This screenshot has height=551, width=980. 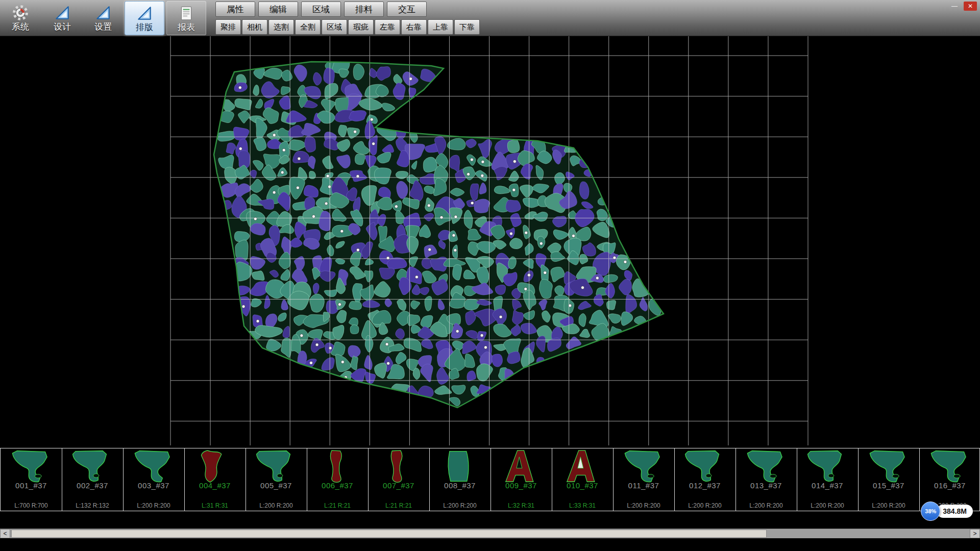 I want to click on piece-id: 003_#37, so click(x=154, y=486).